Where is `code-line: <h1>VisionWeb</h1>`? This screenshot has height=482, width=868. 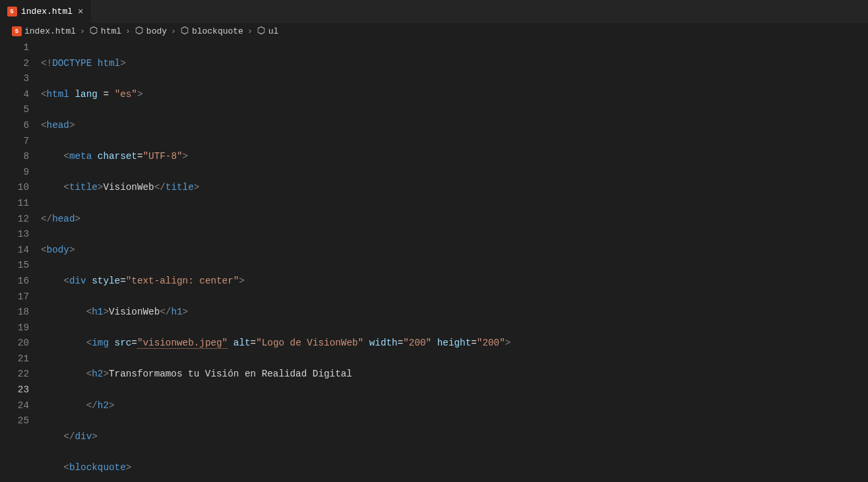
code-line: <h1>VisionWeb</h1> is located at coordinates (454, 313).